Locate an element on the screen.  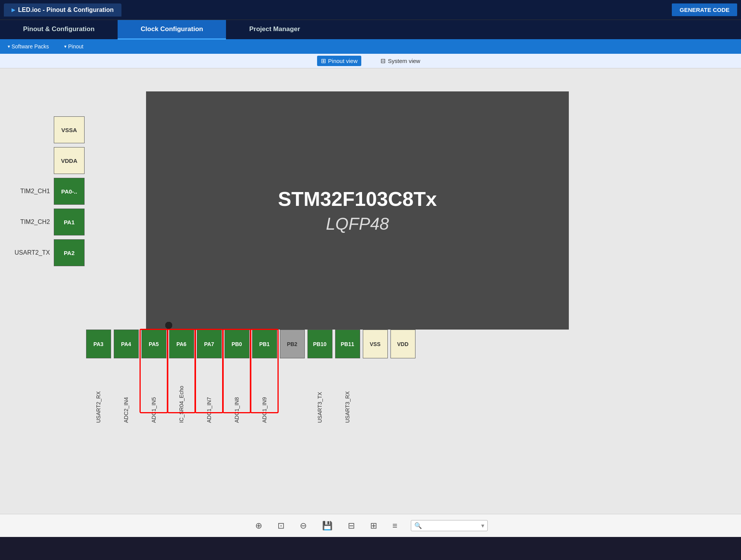
bottom-pin-col-pb1: PB1 ADC1_IN9 is located at coordinates (264, 376).